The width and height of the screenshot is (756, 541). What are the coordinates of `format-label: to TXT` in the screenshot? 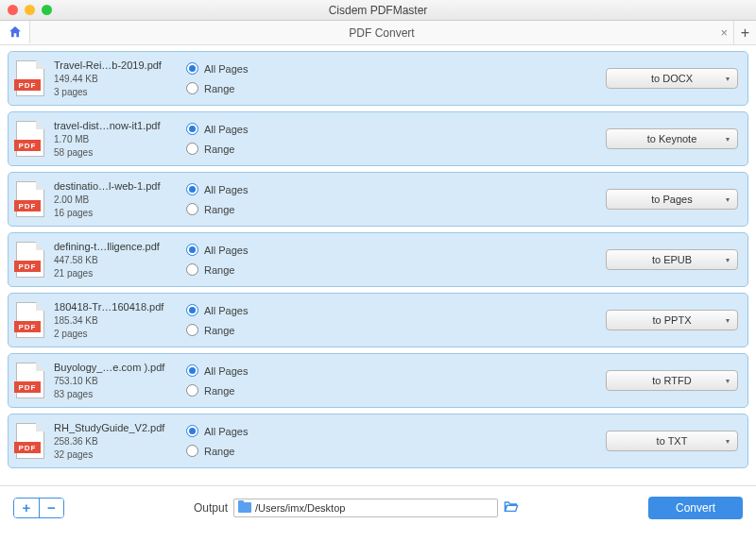 It's located at (673, 441).